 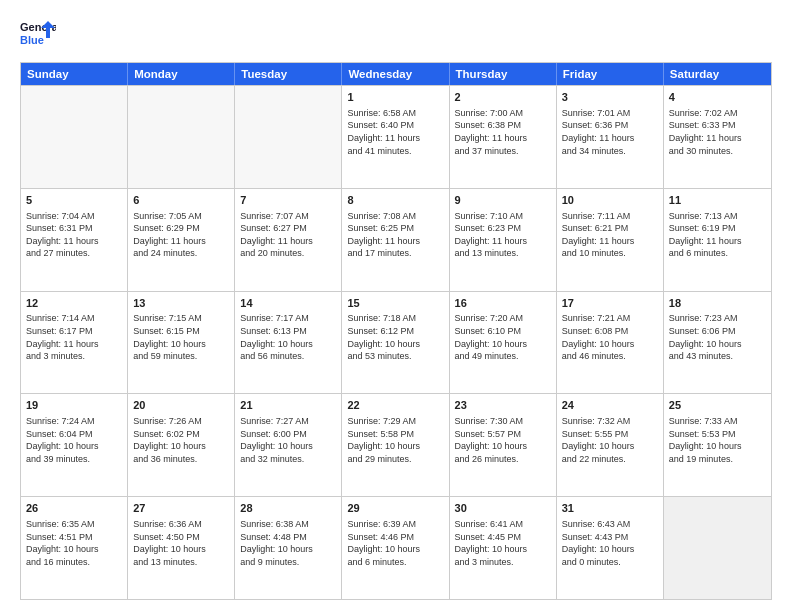 What do you see at coordinates (74, 200) in the screenshot?
I see `day-number: 5` at bounding box center [74, 200].